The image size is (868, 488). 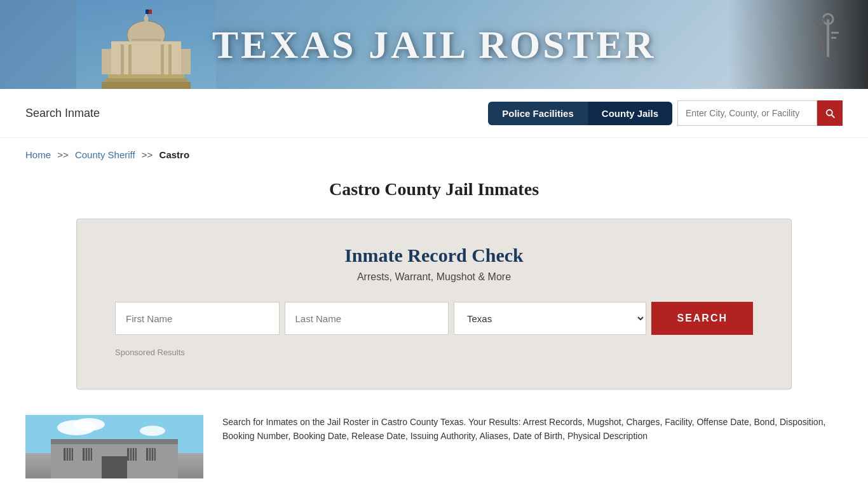 I want to click on breadcrumb-county-sheriff: County Sheriff, so click(x=105, y=155).